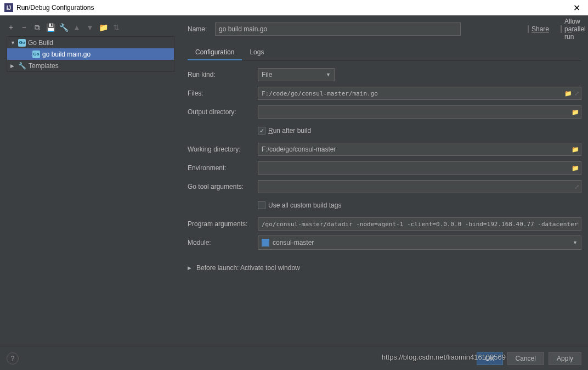  What do you see at coordinates (223, 93) in the screenshot?
I see `files-label: Files:` at bounding box center [223, 93].